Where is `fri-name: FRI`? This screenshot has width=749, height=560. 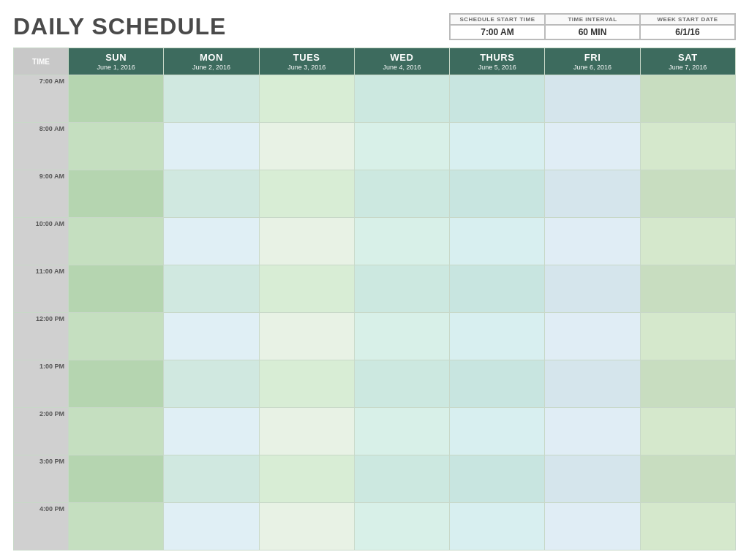 fri-name: FRI is located at coordinates (592, 57).